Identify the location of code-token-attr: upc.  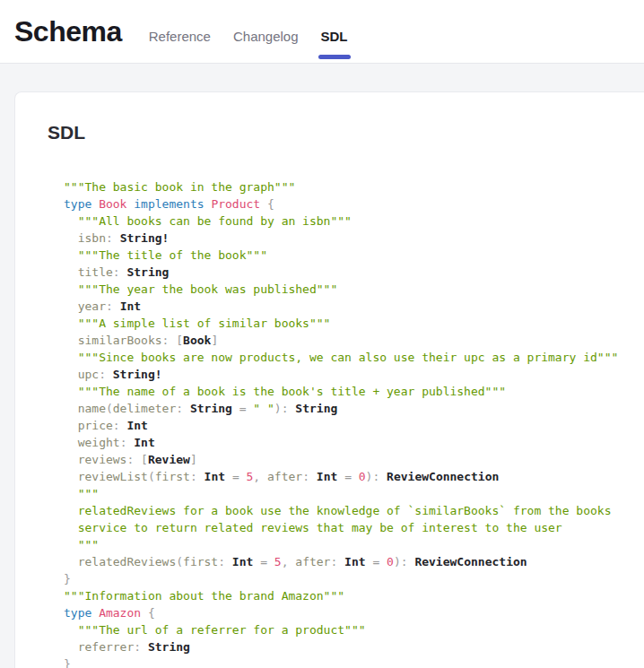
(88, 375).